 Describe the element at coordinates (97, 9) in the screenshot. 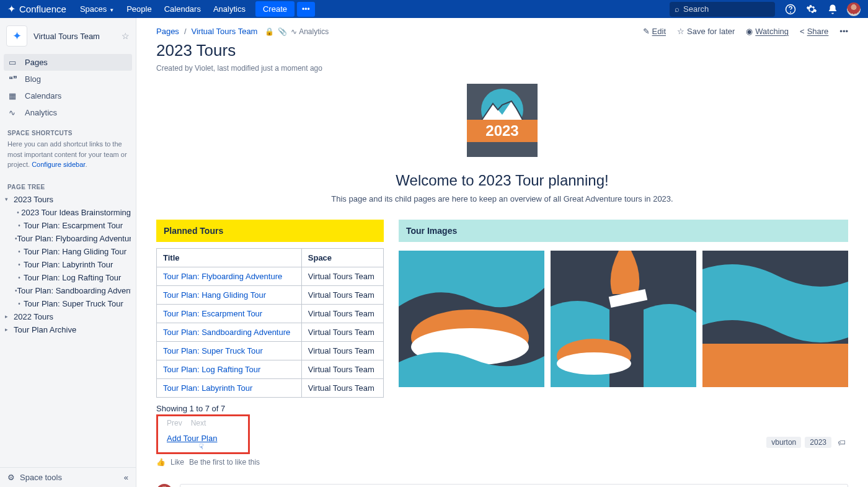

I see `nav-spaces: Spaces▼` at that location.